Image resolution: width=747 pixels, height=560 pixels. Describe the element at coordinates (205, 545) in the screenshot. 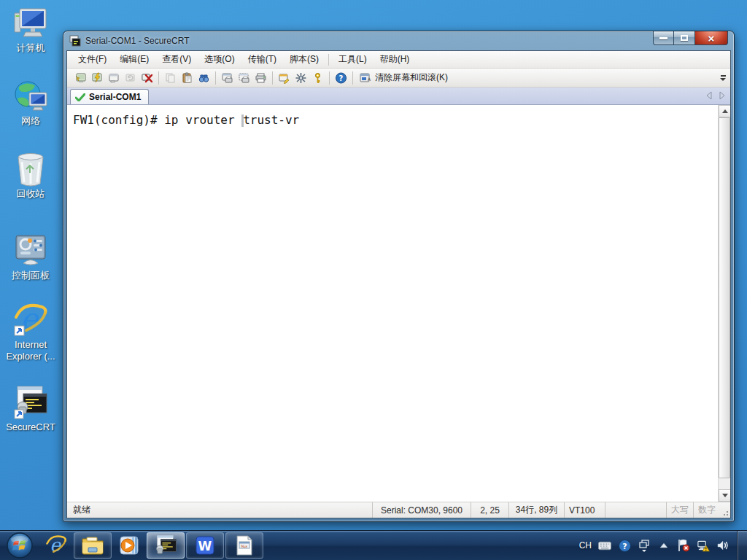

I see `wps-w-icon: W` at that location.